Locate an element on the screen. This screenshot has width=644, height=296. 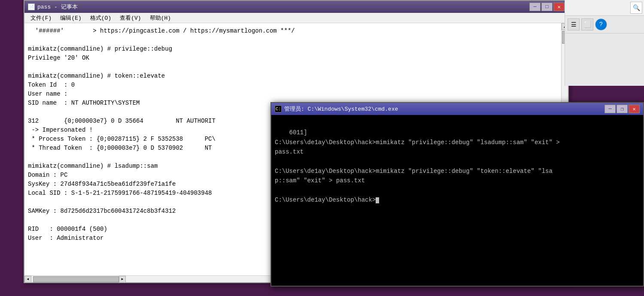
help-icon: ? is located at coordinates (601, 24).